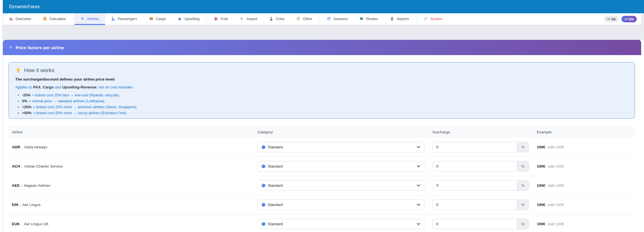  What do you see at coordinates (325, 101) in the screenshot?
I see `info-bullet: 0%= normal price → standard airlines (Lu…` at bounding box center [325, 101].